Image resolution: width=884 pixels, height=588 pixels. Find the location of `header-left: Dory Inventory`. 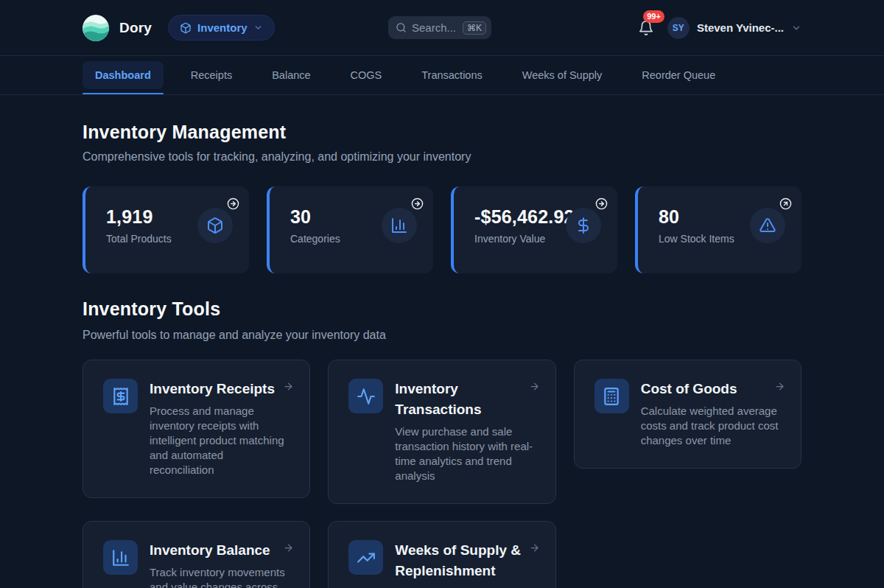

header-left: Dory Inventory is located at coordinates (178, 28).